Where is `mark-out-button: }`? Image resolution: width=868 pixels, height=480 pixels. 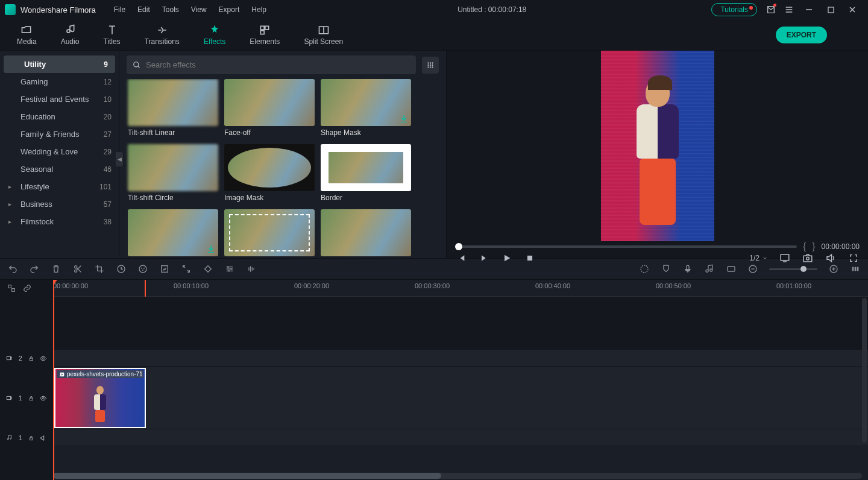 mark-out-button: } is located at coordinates (814, 247).